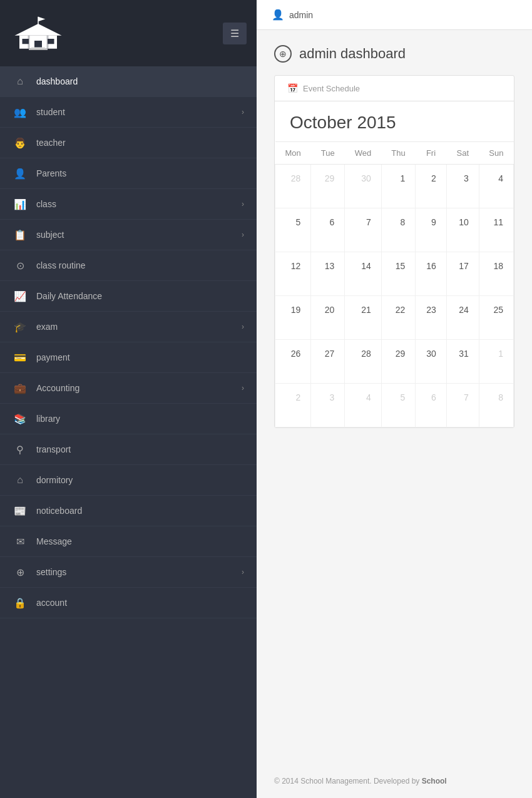  What do you see at coordinates (128, 603) in the screenshot?
I see `sidebar-item-account: 🔒account` at bounding box center [128, 603].